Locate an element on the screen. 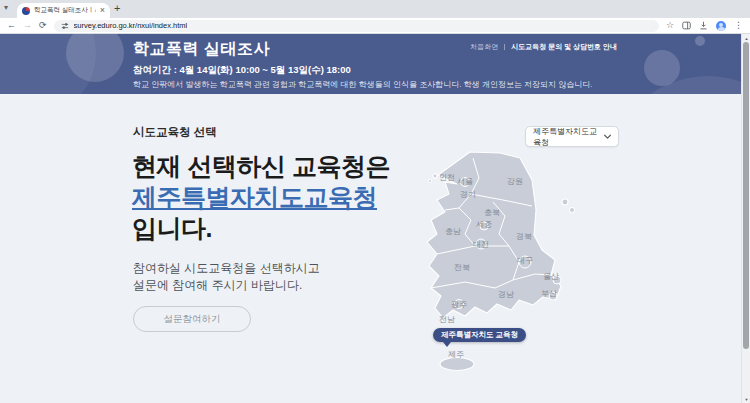 Image resolution: width=750 pixels, height=403 pixels. selected-office-link: 제주특별자치도교육청 is located at coordinates (254, 197).